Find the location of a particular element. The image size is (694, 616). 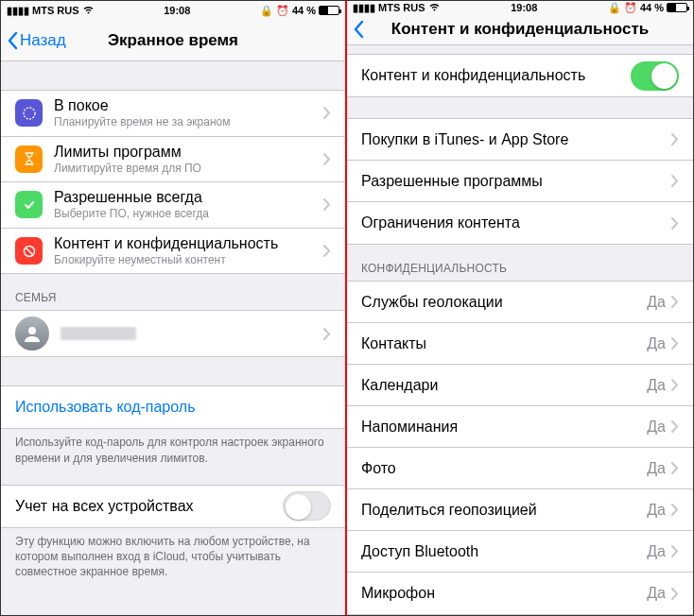

check-icon is located at coordinates (28, 204).